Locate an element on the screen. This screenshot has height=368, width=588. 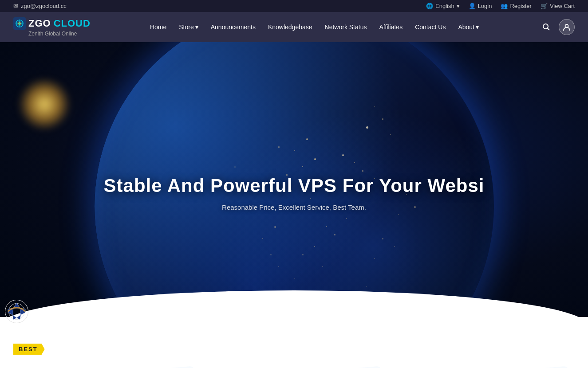
header: ZGOCLOUD Zenith Global Online Home Store… is located at coordinates (294, 27).